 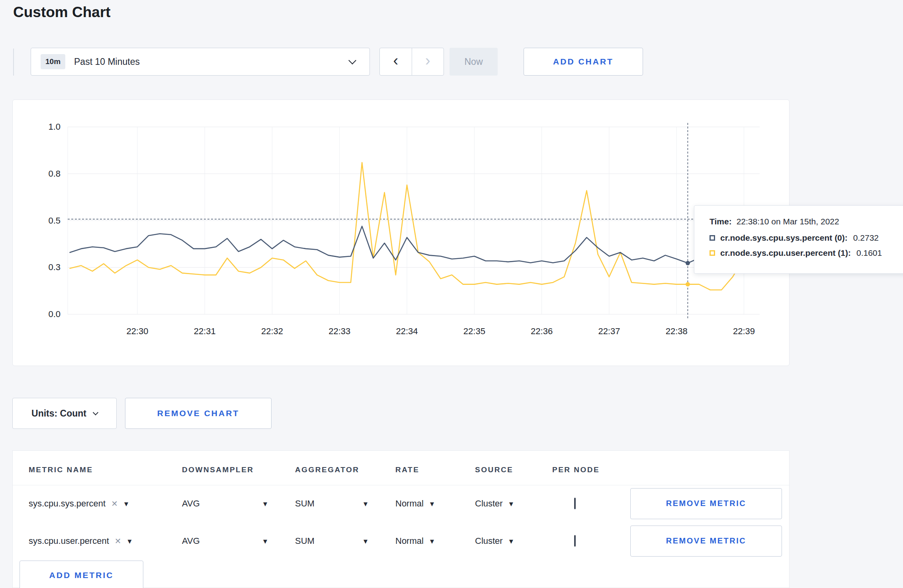 I want to click on svg-text: 0.3, so click(x=54, y=267).